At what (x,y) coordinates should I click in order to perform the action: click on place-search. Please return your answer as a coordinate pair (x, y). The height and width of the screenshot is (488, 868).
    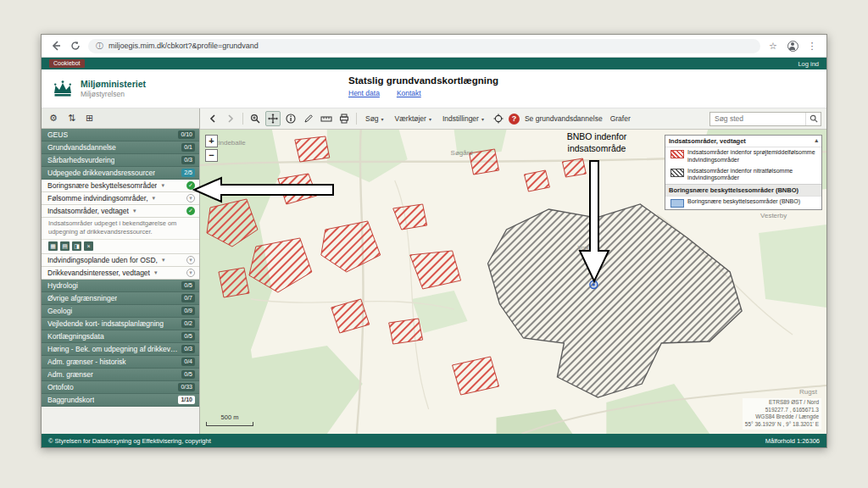
    Looking at the image, I should click on (765, 119).